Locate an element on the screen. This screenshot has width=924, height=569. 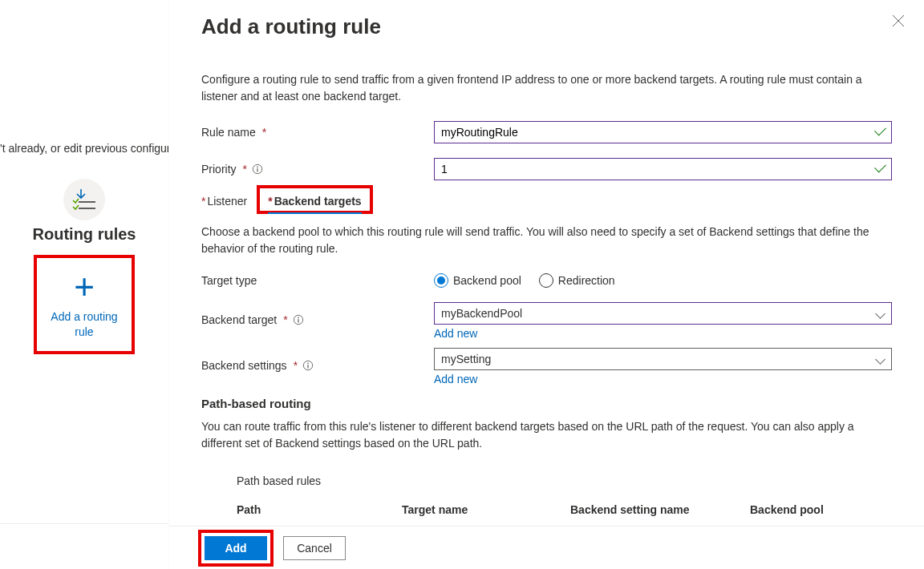
truncated-help-text: 't already, or edit previous configura is located at coordinates (84, 148).